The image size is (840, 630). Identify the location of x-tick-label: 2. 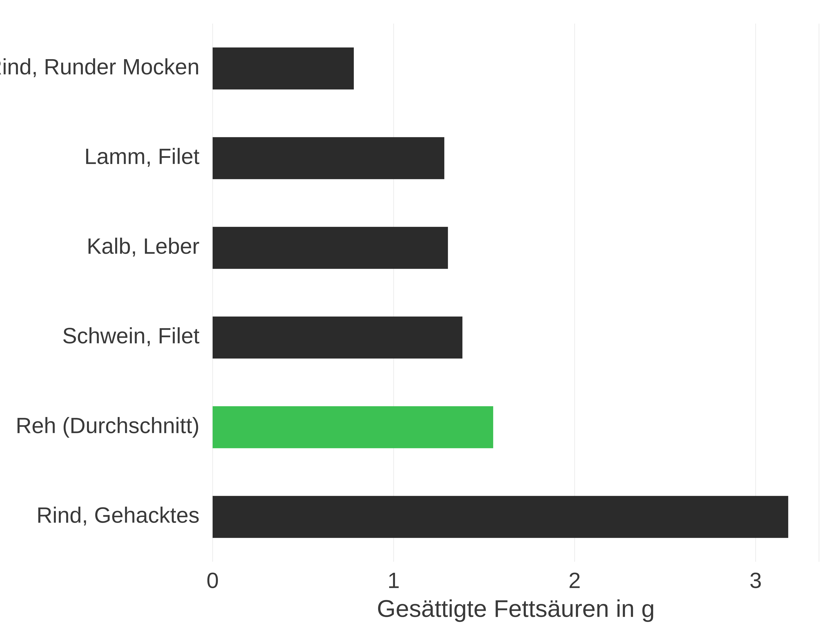
(575, 580).